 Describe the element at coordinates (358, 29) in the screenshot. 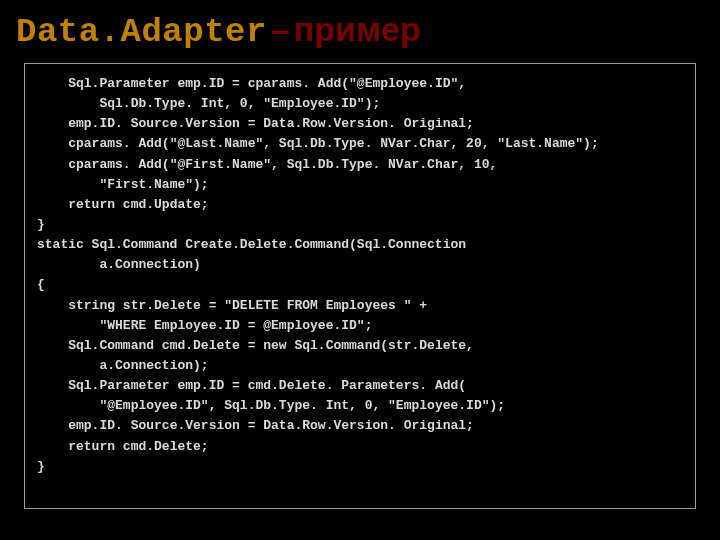

I see `title-suffix: пример` at that location.